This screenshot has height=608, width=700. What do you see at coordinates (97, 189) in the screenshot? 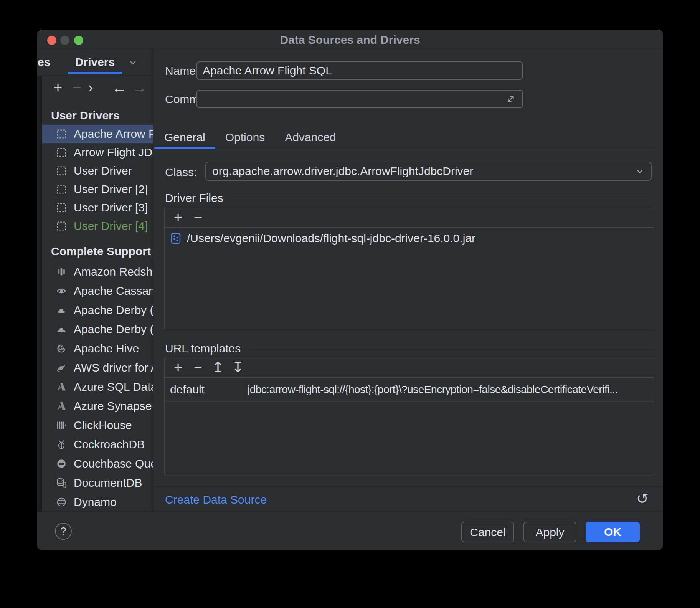
I see `driver-list-item: User Driver [2]` at bounding box center [97, 189].